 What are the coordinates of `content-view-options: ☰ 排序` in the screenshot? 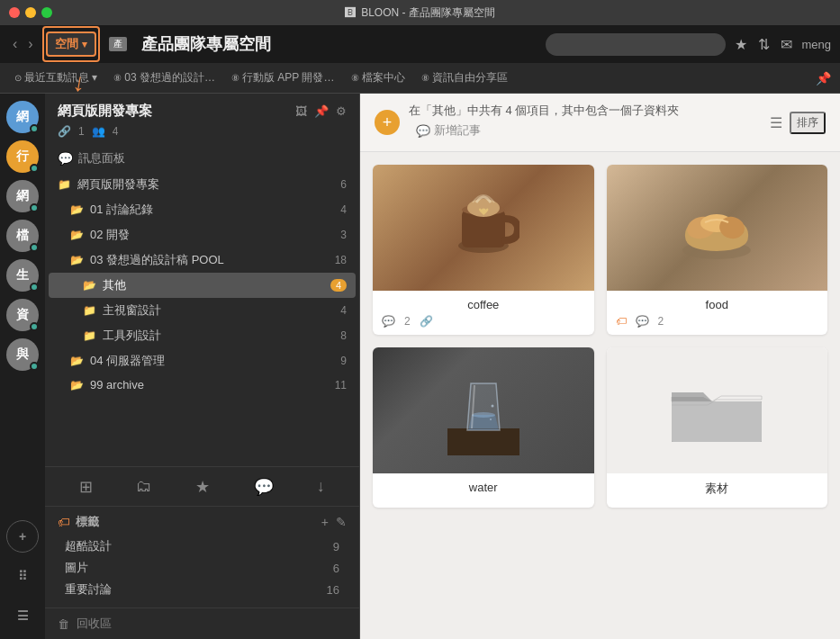 It's located at (798, 122).